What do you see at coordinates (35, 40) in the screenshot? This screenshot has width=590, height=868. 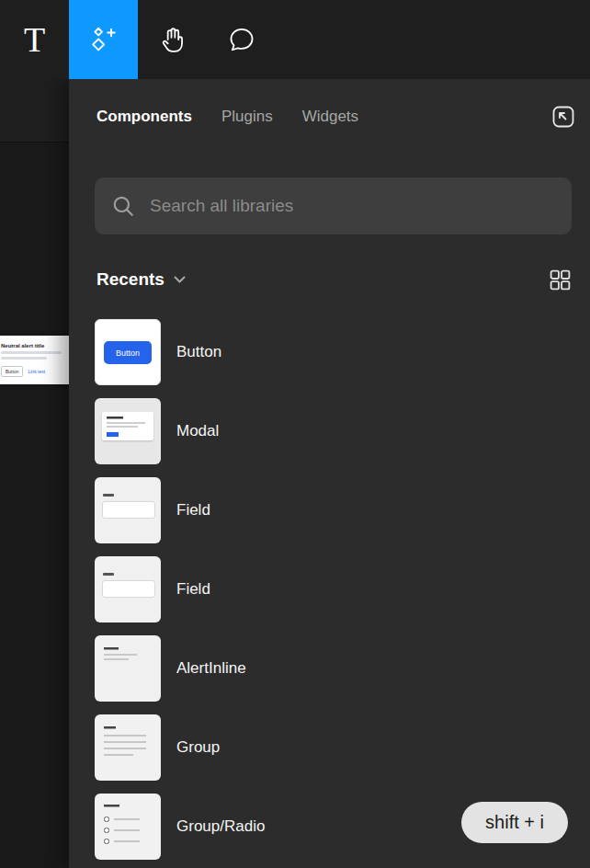 I see `text-tool-icon: T` at bounding box center [35, 40].